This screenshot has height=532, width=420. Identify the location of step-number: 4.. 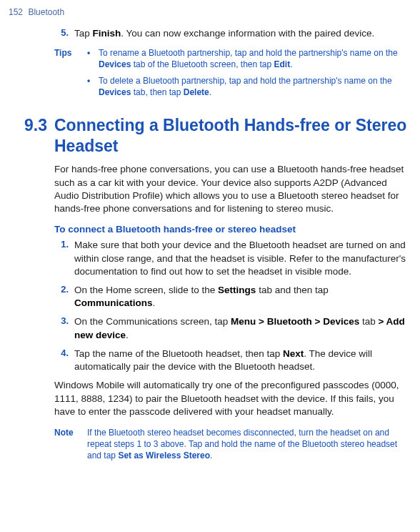
(64, 360).